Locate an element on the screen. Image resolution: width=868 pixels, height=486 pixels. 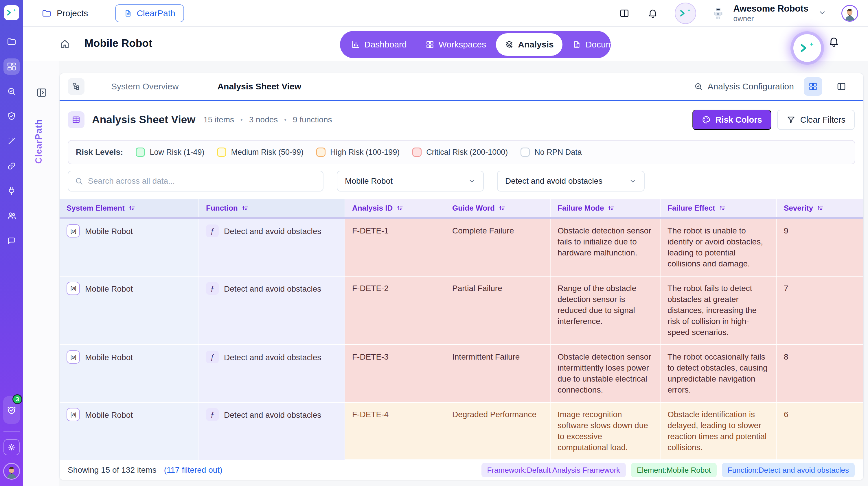
org-chevron-down-icon is located at coordinates (822, 13).